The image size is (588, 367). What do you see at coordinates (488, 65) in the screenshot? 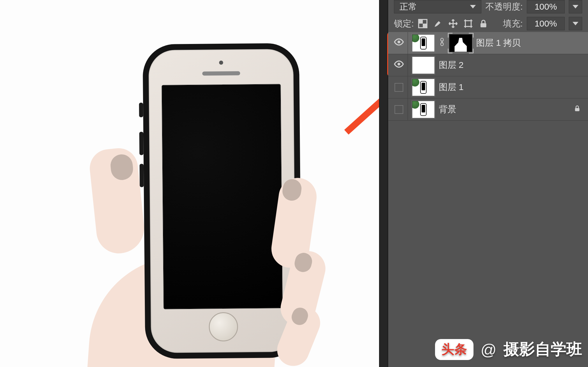
I see `layer-row: 图层 2` at bounding box center [488, 65].